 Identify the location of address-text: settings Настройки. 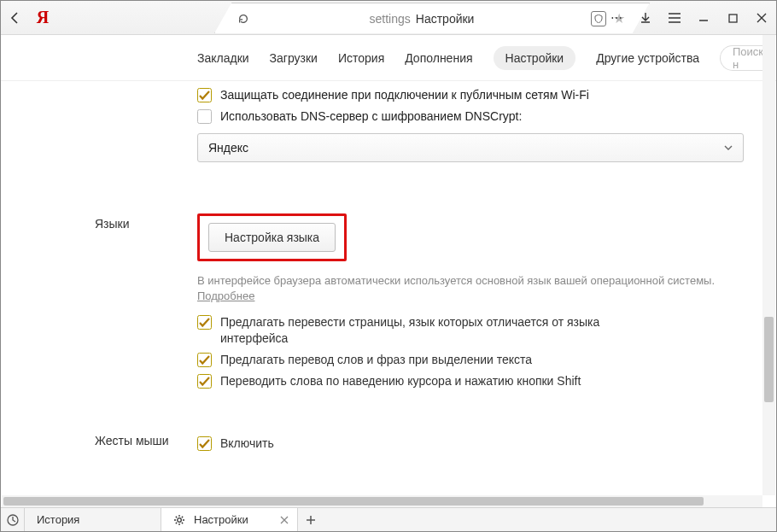
(422, 19).